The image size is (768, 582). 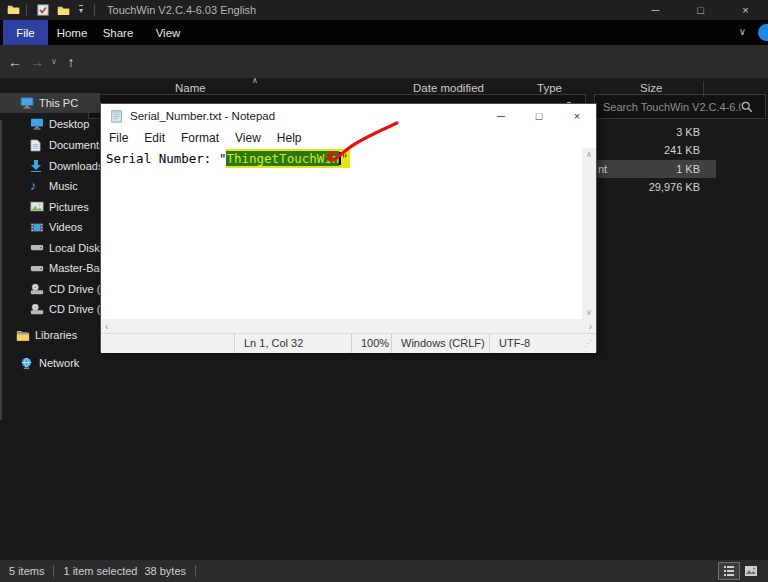 What do you see at coordinates (50, 326) in the screenshot?
I see `navigation-pane: This PC Desktop Documents Downloads ♪ Mu…` at bounding box center [50, 326].